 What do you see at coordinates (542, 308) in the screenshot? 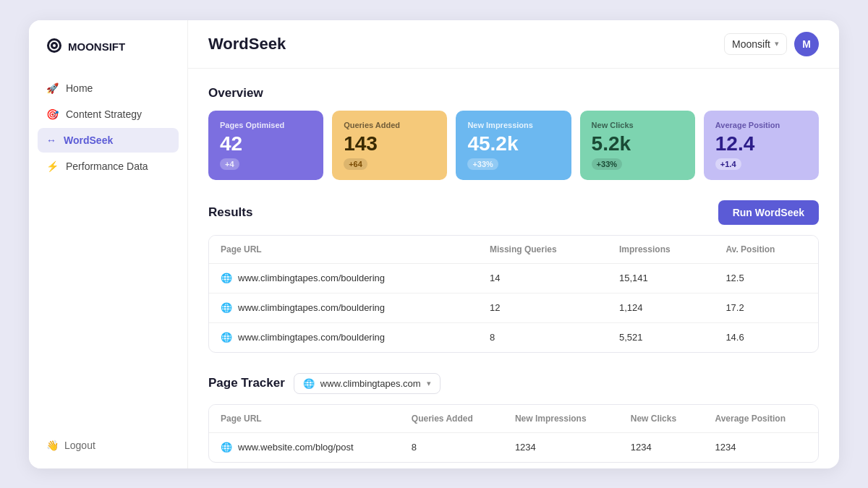
I see `cell-missing-queries: 12` at bounding box center [542, 308].